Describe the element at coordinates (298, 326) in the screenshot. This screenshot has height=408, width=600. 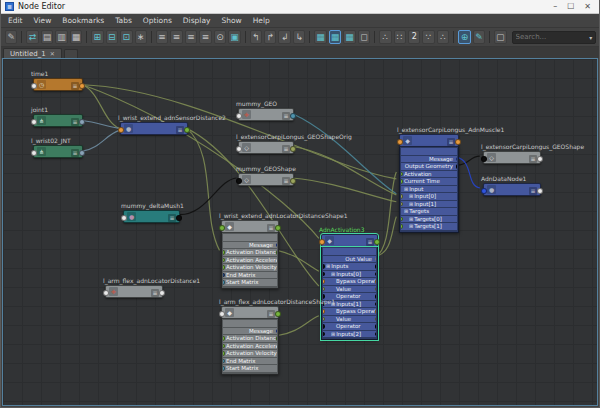
I see `edge-armflexshape-ad-activation-in1` at that location.